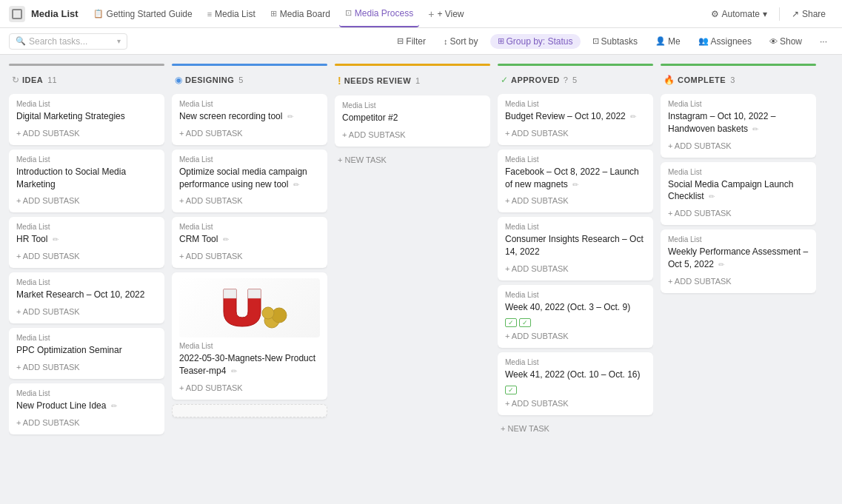 The image size is (842, 504). What do you see at coordinates (421, 14) in the screenshot?
I see `top-nav: Media List 📋 Getting Started Guide ≡ Med…` at bounding box center [421, 14].